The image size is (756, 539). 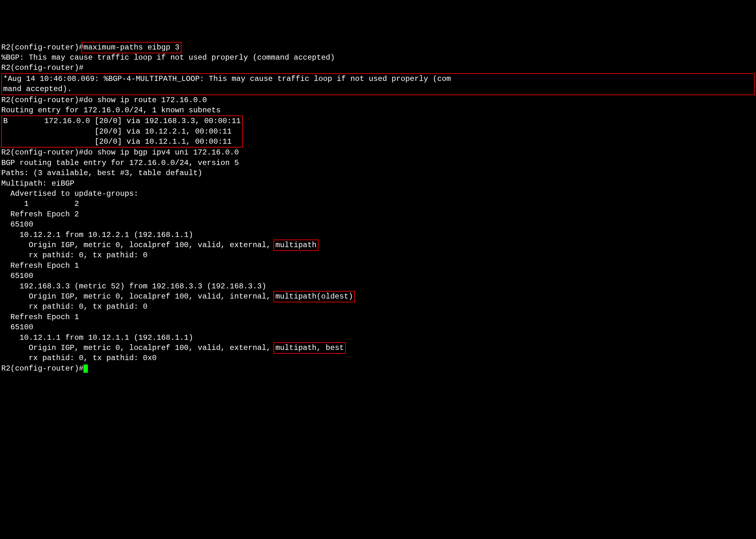 I want to click on show-ip-route-cmd: R2(config-router)#do show ip route 172.1…, so click(x=378, y=100).